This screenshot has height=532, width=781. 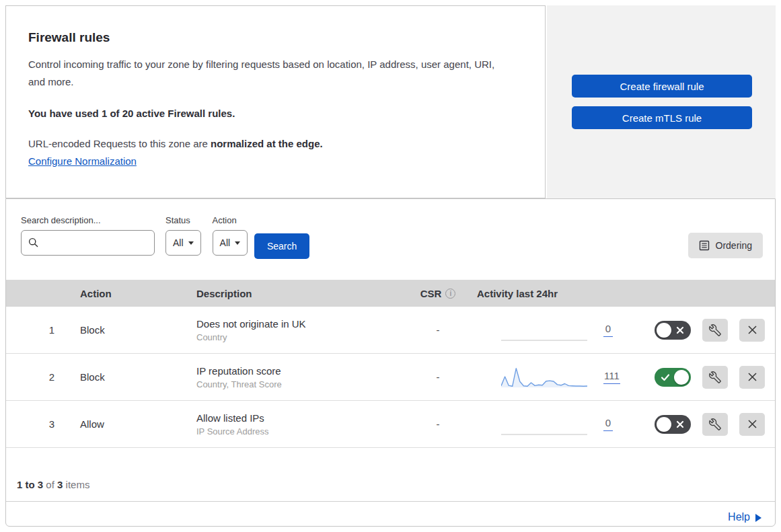 I want to click on table-row: 1 Block Does not originate in UK Country…, so click(x=390, y=330).